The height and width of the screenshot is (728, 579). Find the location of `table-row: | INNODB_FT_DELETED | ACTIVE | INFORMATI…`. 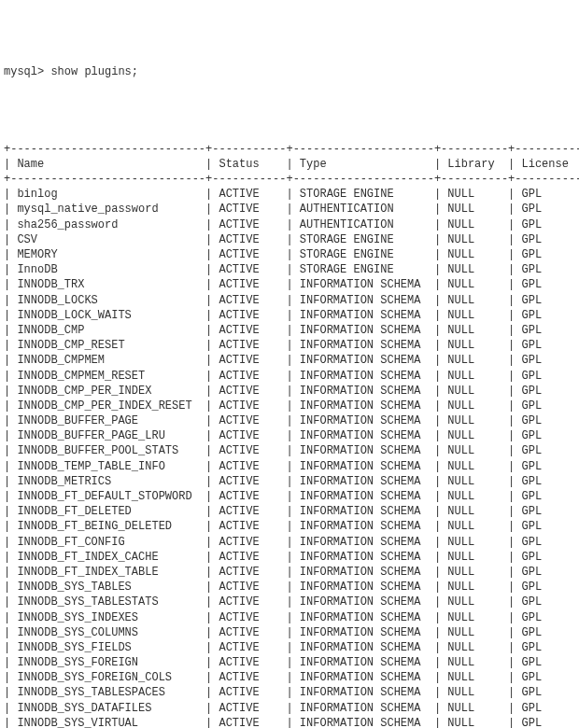

table-row: | INNODB_FT_DELETED | ACTIVE | INFORMATI… is located at coordinates (290, 511).